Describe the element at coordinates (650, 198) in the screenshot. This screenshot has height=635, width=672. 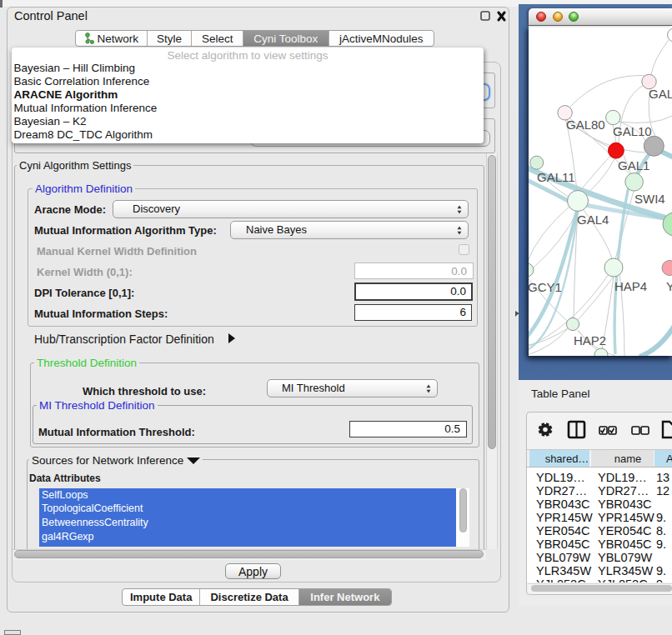
I see `svg-text: SWI4` at that location.